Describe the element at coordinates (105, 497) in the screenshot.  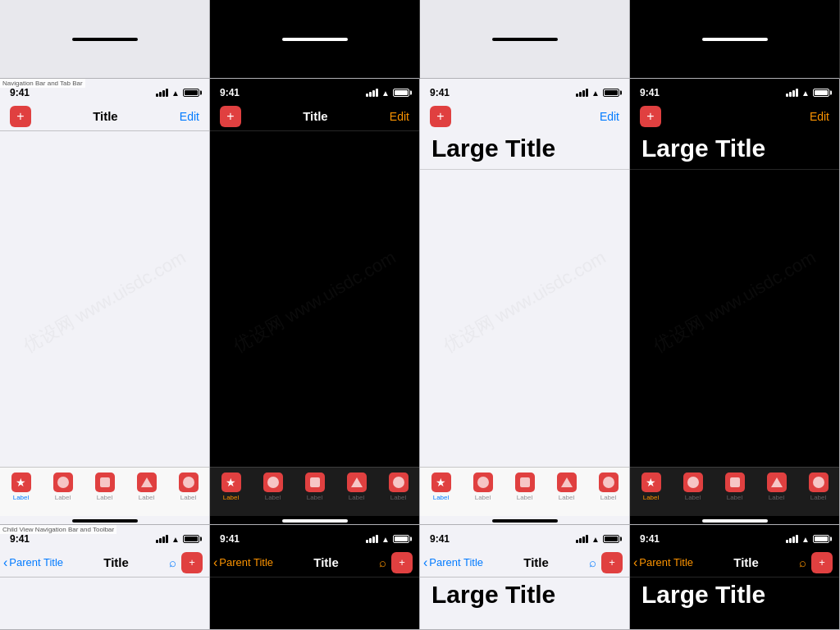
I see `tab-label-1-3: Label` at that location.